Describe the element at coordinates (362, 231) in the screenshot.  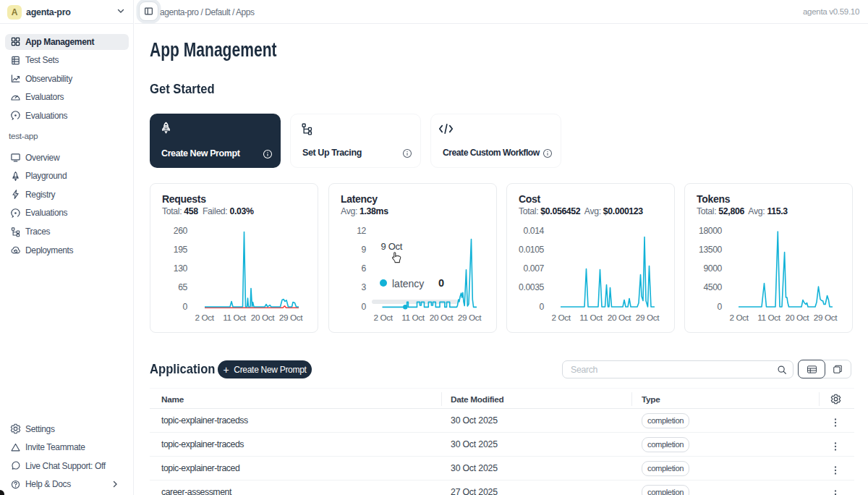
I see `svg-text: 12` at that location.